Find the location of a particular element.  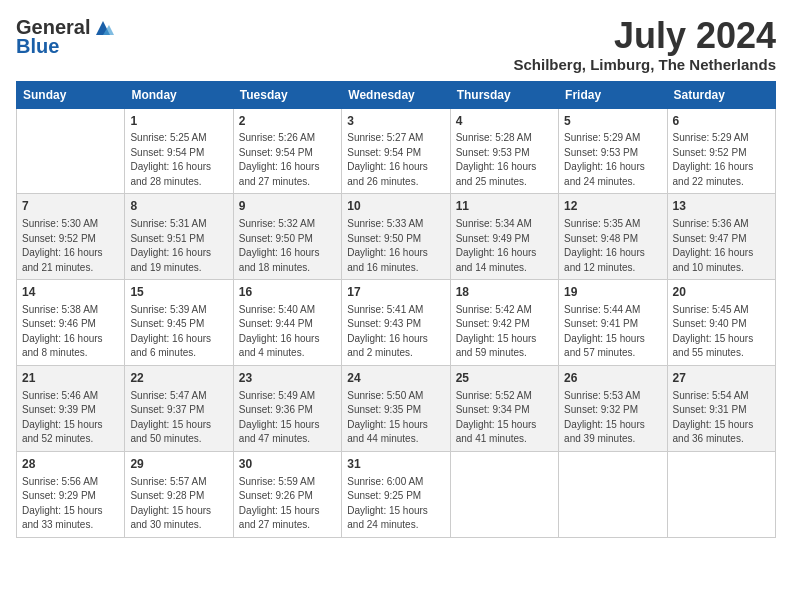

day-info: Sunrise: 5:47 AM Sunset: 9:37 PM Dayligh… is located at coordinates (178, 418).